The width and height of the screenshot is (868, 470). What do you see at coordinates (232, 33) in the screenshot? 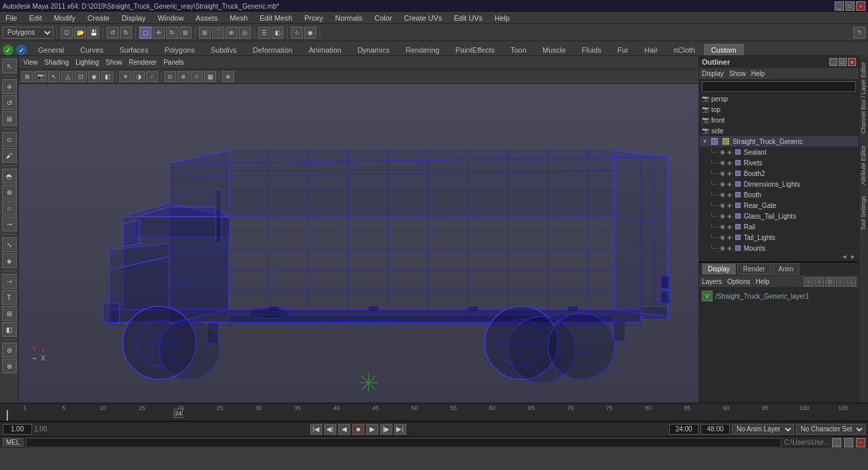
I see `snap-point-button: ⊕` at bounding box center [232, 33].